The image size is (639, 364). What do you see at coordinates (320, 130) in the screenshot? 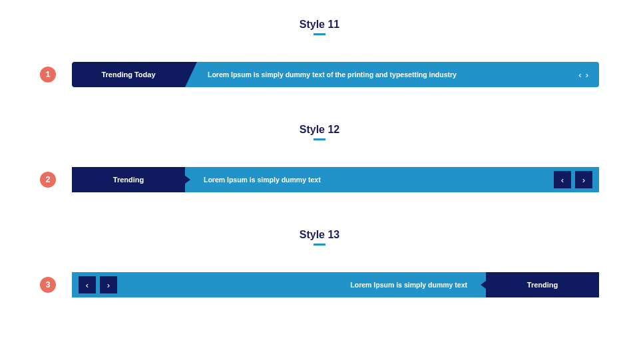
I see `section-title-12: Style 12` at bounding box center [320, 130].